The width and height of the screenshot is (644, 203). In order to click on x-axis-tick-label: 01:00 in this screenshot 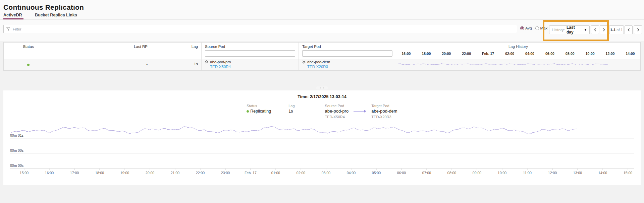, I will do `click(276, 173)`.